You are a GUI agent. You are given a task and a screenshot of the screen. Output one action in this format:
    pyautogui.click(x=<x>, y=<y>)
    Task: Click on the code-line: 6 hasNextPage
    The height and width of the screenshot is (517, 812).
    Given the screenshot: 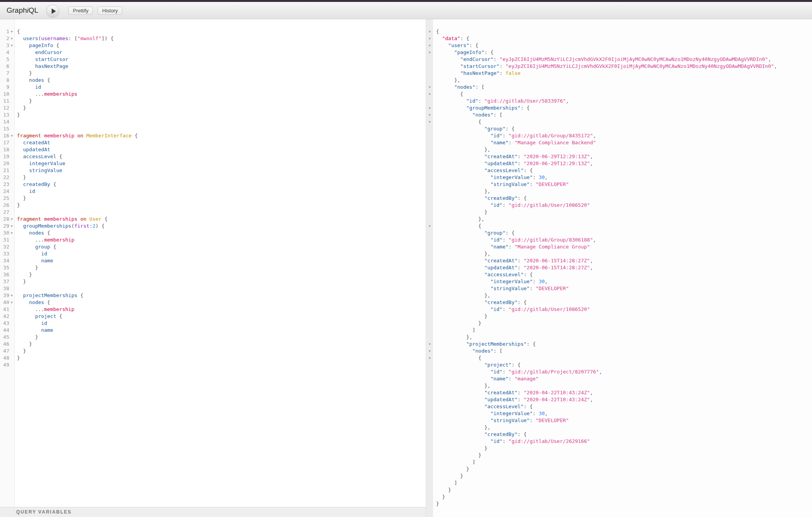 What is the action you would take?
    pyautogui.click(x=213, y=66)
    